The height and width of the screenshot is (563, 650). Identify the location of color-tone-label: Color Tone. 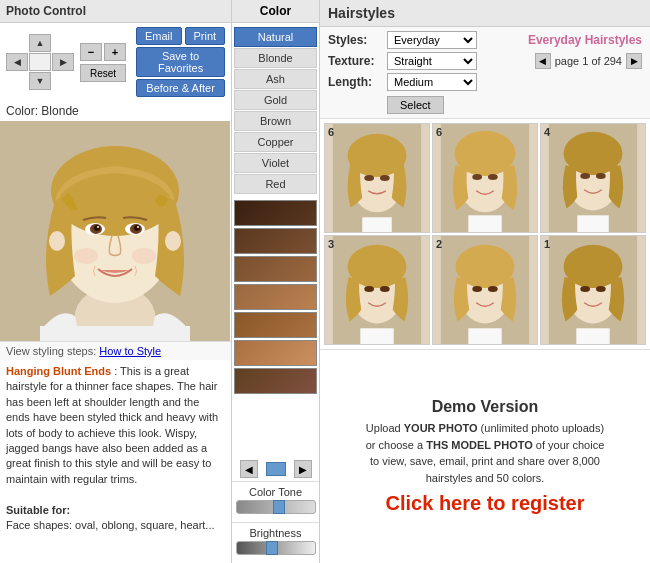
(276, 492).